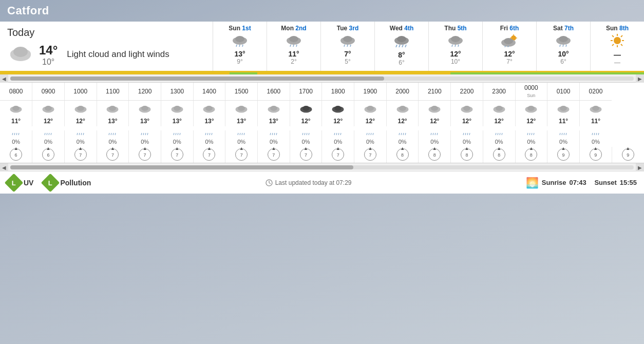 The image size is (644, 344). Describe the element at coordinates (338, 91) in the screenshot. I see `hour-label-10: 1800` at that location.